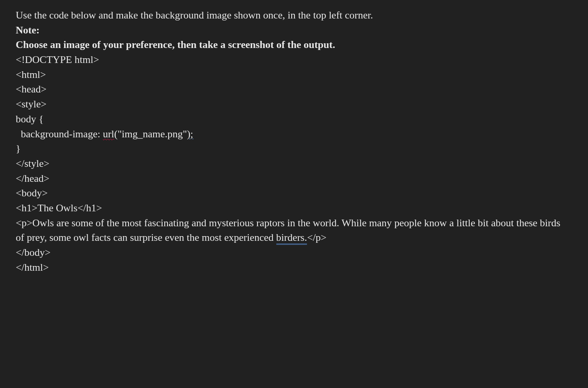 This screenshot has width=588, height=388. I want to click on note-label: Note:, so click(291, 30).